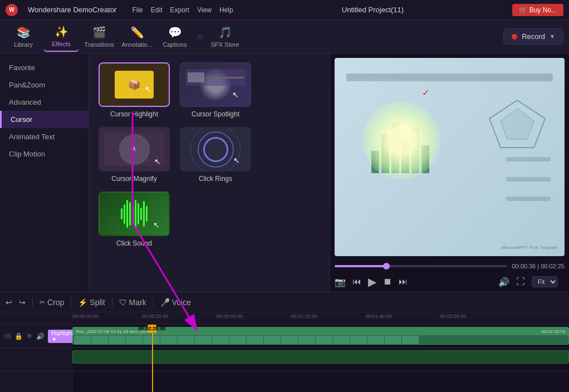  Describe the element at coordinates (137, 45) in the screenshot. I see `toolbar-annotations-label: Annotatio...` at that location.